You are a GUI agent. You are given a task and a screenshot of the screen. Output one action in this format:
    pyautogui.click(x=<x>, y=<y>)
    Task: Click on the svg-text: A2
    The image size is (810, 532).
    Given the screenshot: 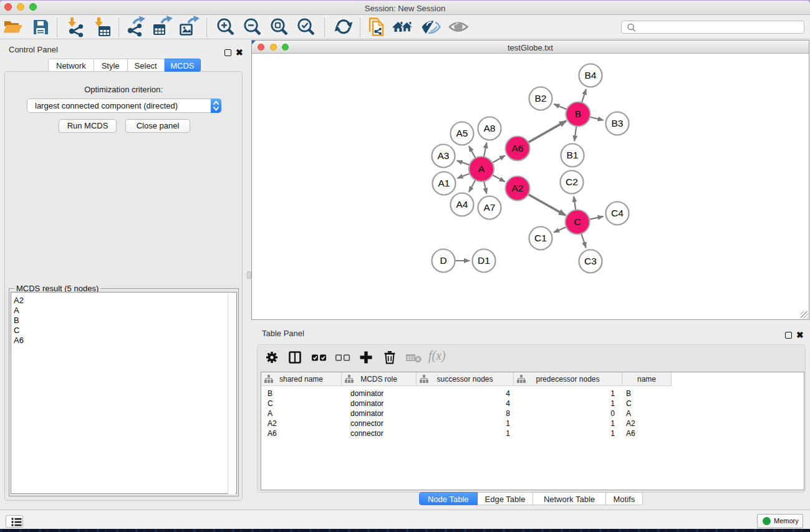 What is the action you would take?
    pyautogui.click(x=518, y=188)
    